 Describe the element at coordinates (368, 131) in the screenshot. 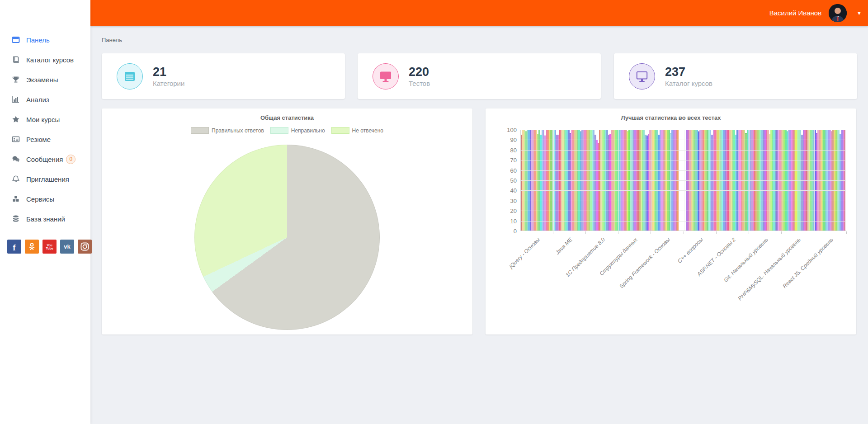

I see `legend-label: Не отвечено` at that location.